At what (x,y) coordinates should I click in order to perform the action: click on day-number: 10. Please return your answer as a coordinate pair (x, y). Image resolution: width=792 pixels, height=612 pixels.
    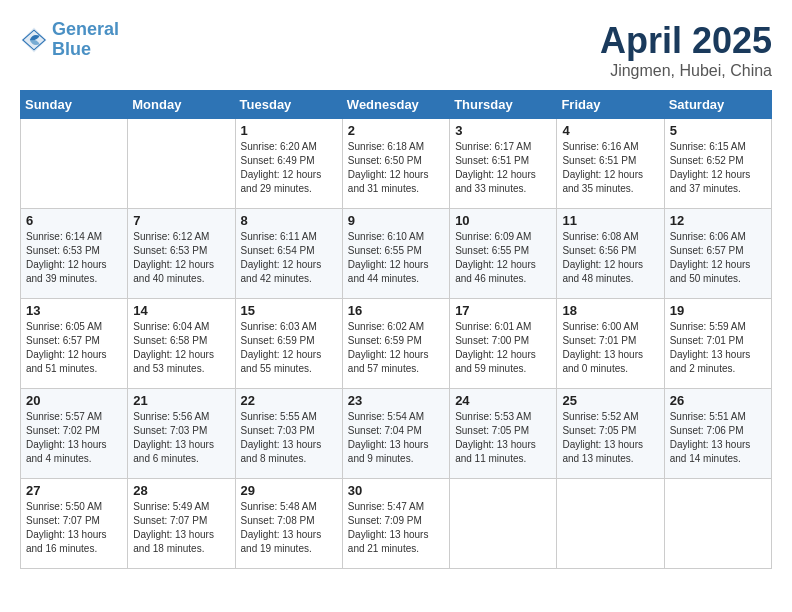
    Looking at the image, I should click on (503, 220).